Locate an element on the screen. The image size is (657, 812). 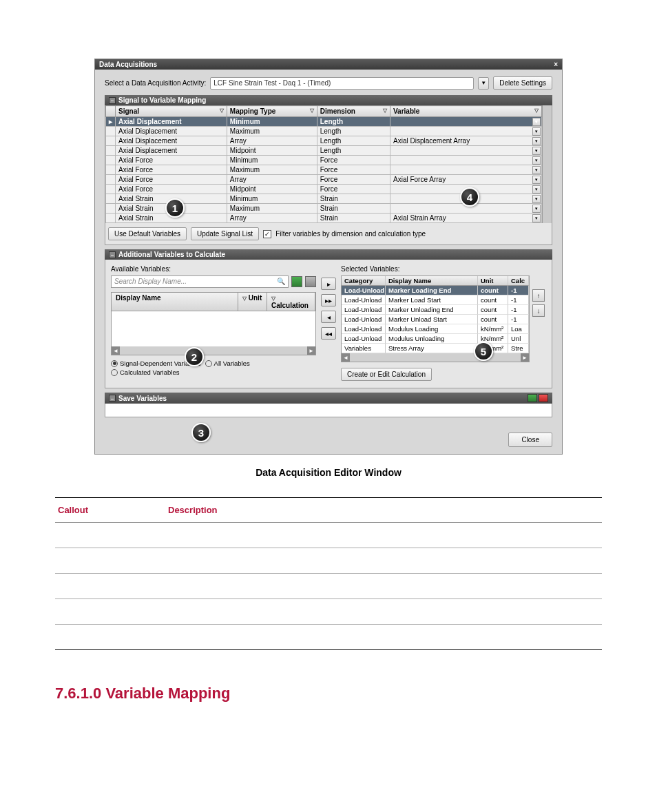
table-row: Axial DisplacementMaximumLength ▾ is located at coordinates (324, 132).